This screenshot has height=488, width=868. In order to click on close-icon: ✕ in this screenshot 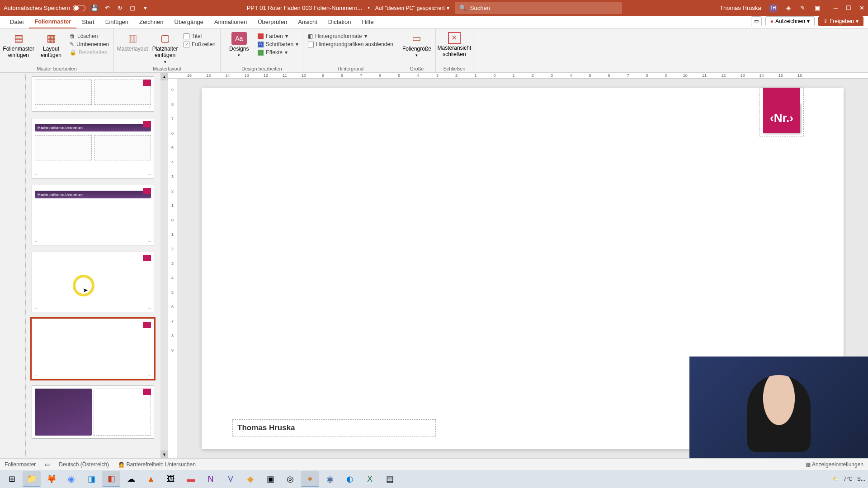, I will do `click(862, 8)`.